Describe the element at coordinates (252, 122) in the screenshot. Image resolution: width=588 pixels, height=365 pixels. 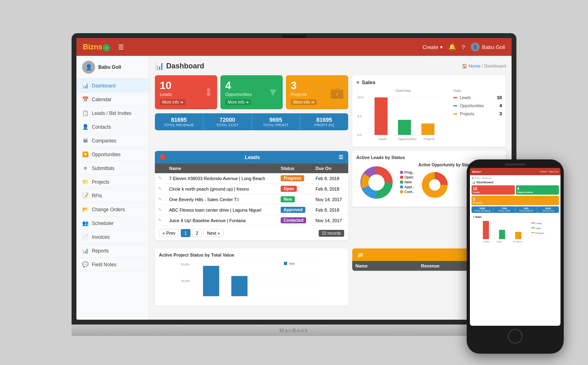
I see `revenue-row: 81695 Total Revenue 72000 Total Cost` at that location.